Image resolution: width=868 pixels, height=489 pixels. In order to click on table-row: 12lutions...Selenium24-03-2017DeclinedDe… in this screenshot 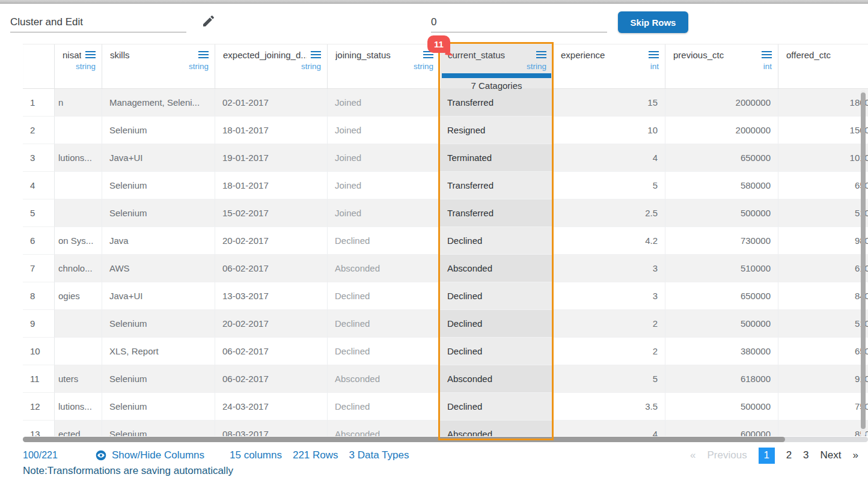, I will do `click(445, 407)`.